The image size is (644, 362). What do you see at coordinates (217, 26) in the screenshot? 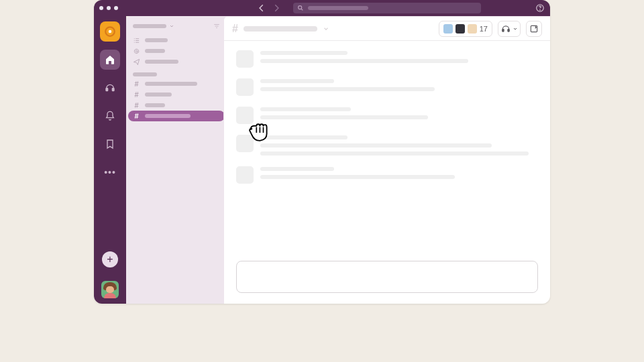
I see `filter-icon` at bounding box center [217, 26].